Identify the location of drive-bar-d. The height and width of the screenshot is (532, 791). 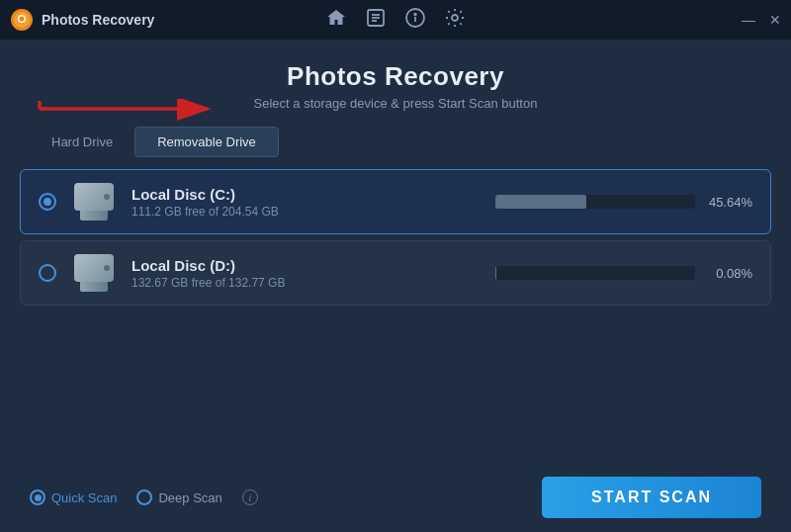
(595, 273).